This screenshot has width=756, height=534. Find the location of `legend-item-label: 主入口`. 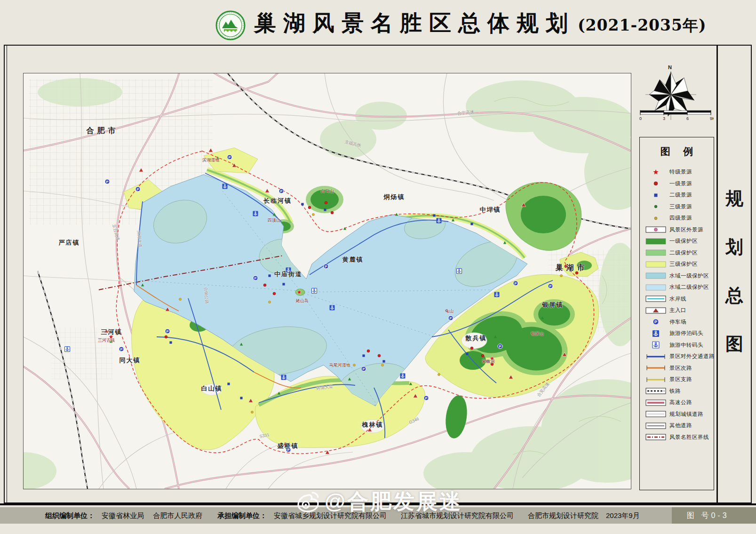

legend-item-label: 主入口 is located at coordinates (678, 311).